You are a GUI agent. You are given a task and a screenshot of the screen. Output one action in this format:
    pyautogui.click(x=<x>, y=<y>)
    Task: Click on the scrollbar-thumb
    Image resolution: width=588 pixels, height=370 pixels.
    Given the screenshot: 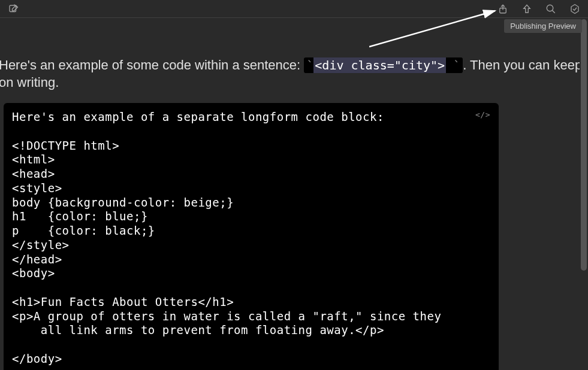 What is the action you would take?
    pyautogui.click(x=584, y=145)
    